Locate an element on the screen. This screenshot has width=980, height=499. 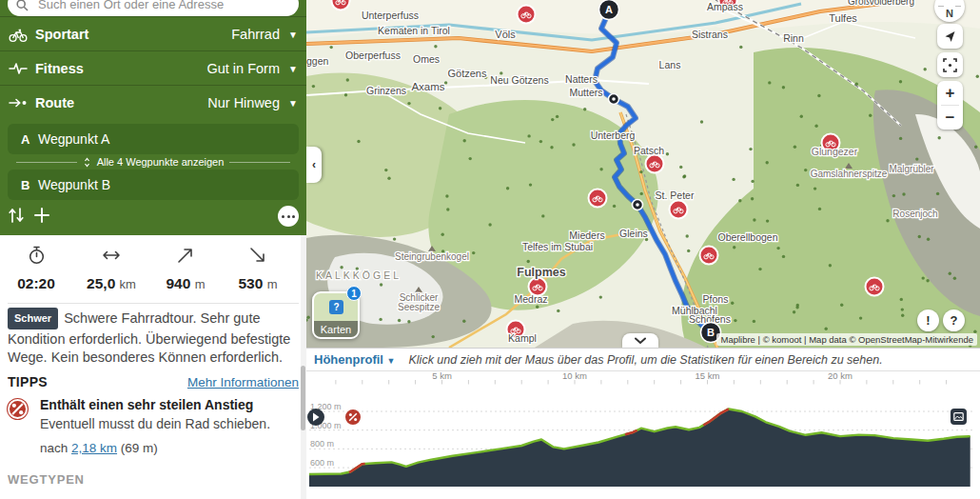
map-label: Gamslahnerspitze is located at coordinates (849, 173).